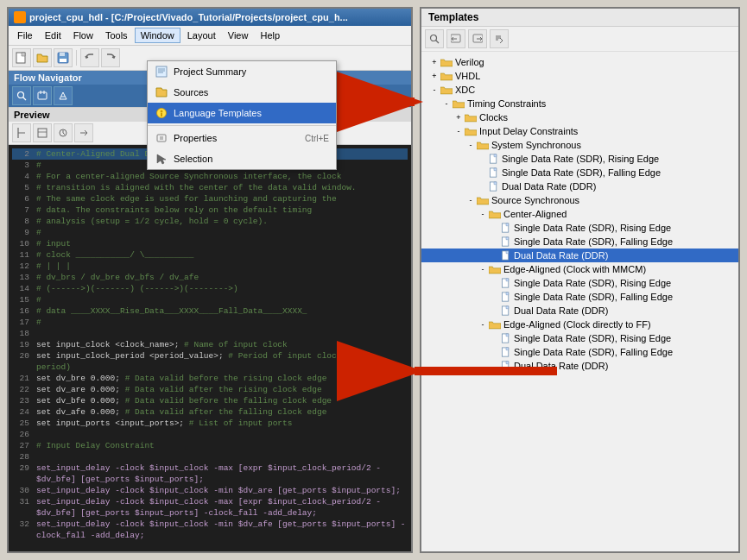  I want to click on menu-flow: Flow, so click(83, 35).